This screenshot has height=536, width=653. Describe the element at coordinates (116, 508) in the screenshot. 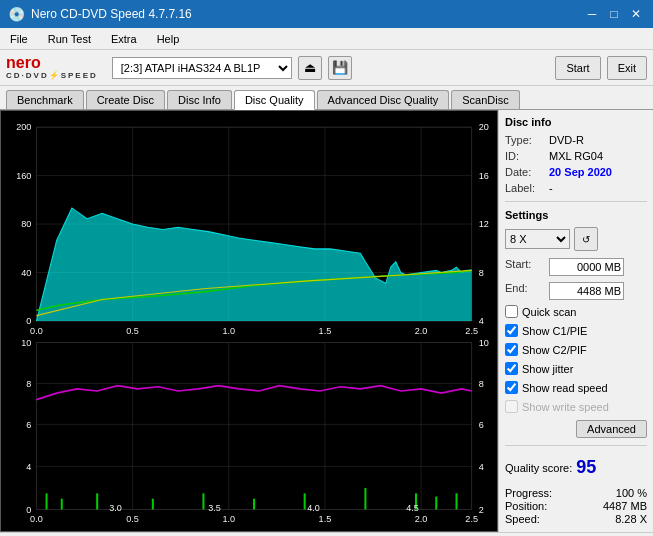

I see `x-label-30: 3.0` at that location.